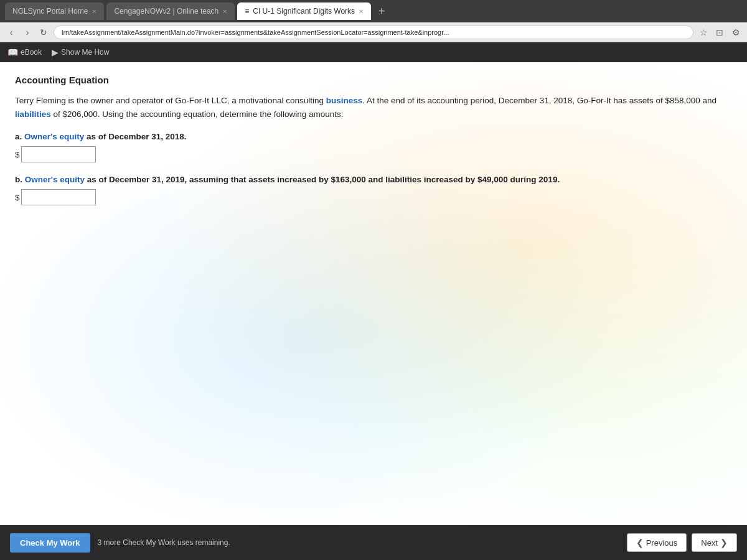  I want to click on chevron-left-icon: ❮, so click(640, 543).